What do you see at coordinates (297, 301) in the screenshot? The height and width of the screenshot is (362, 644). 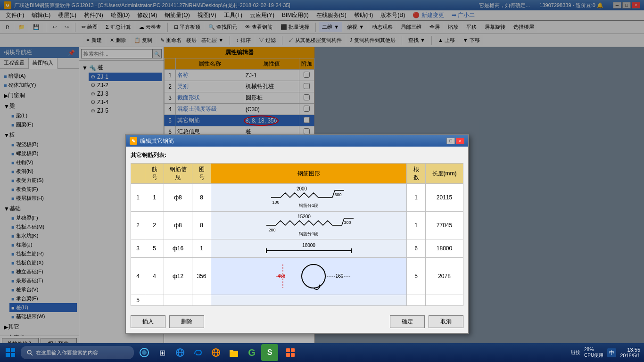 I see `rebar-row-5: 5` at bounding box center [297, 301].